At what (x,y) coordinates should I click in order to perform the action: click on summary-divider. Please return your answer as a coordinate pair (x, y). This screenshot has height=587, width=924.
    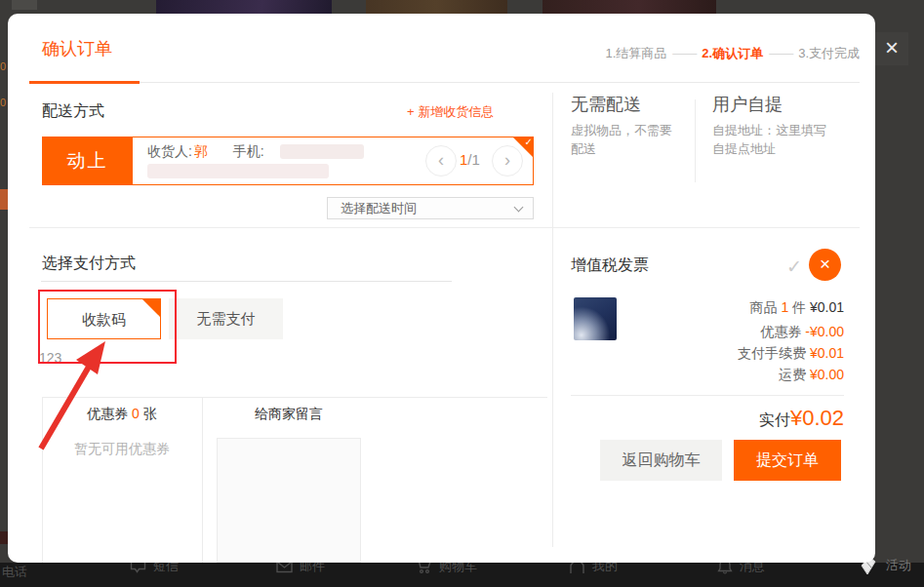
    Looking at the image, I should click on (707, 396).